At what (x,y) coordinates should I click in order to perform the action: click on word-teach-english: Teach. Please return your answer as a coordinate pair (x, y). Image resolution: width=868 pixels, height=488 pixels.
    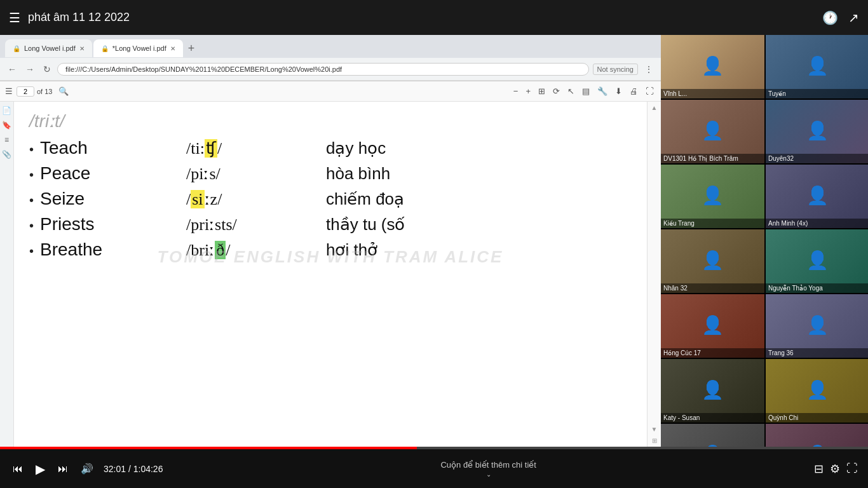
    Looking at the image, I should click on (113, 148).